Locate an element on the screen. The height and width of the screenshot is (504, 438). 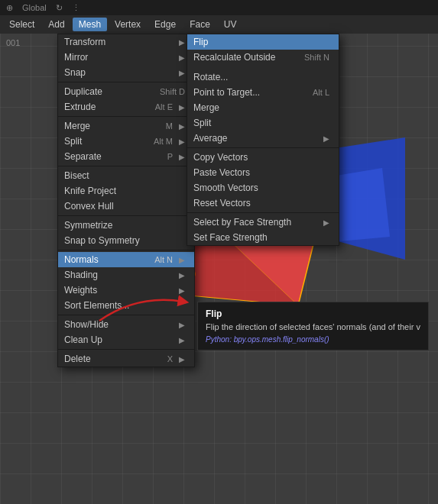
shading-arrow: ▶ is located at coordinates (182, 275).